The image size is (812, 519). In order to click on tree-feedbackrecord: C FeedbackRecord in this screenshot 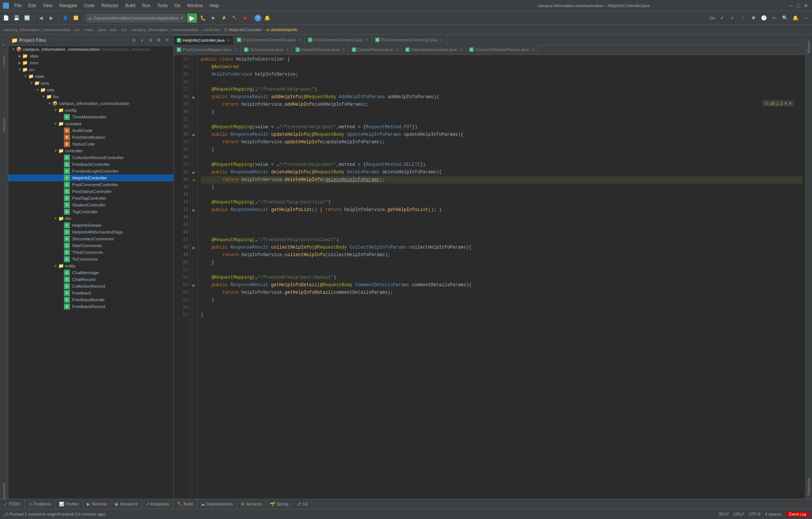, I will do `click(91, 307)`.